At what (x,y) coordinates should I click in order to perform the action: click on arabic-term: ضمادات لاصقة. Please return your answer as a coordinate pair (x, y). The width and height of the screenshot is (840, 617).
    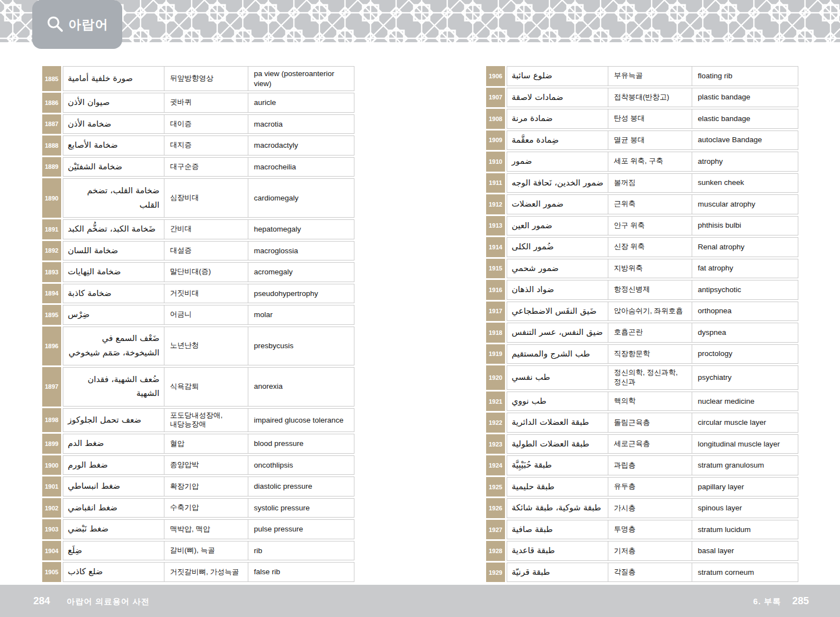
    Looking at the image, I should click on (558, 98).